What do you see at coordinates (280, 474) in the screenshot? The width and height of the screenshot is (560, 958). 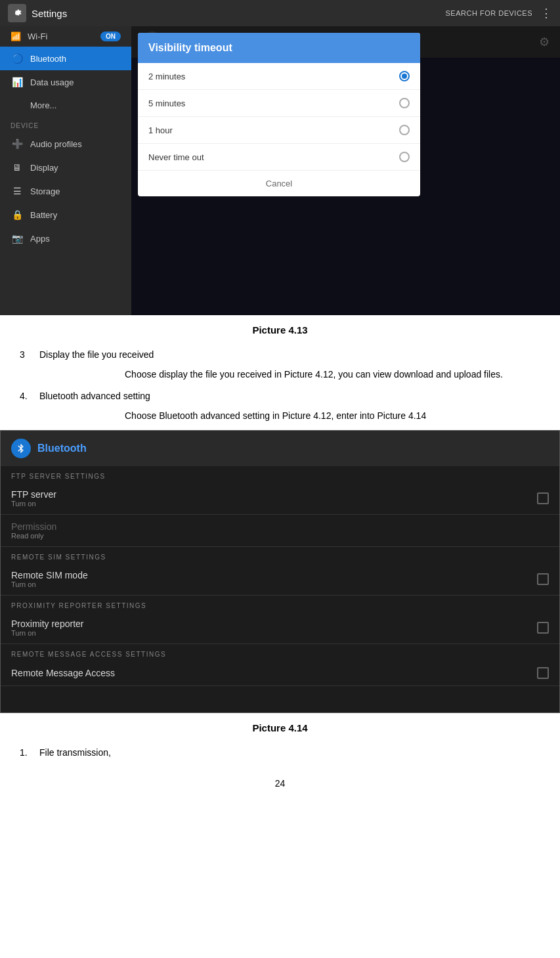 I see `section-ftp-label: FTP SERVER SETTINGS` at bounding box center [280, 474].